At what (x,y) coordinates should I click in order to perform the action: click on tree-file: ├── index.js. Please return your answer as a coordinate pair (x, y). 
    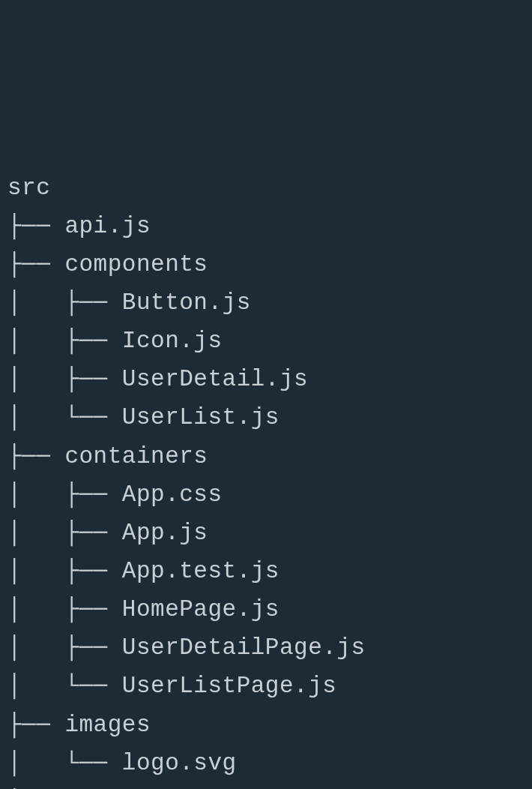
    Looking at the image, I should click on (266, 786).